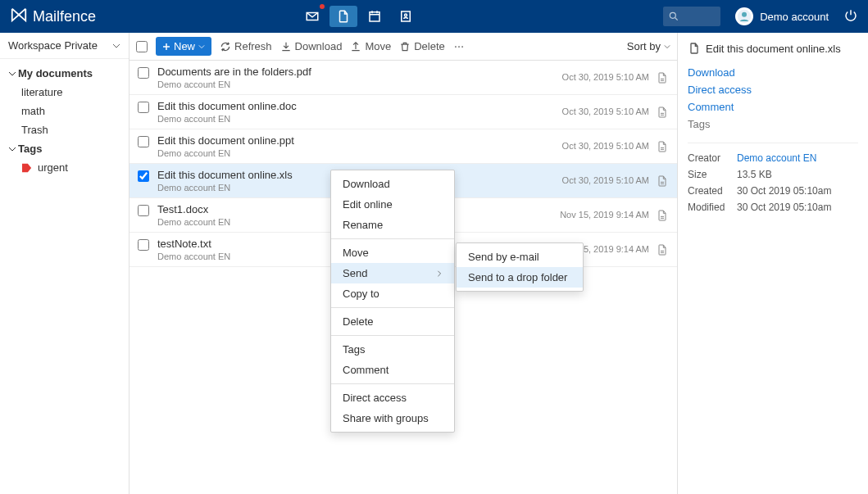  I want to click on ctx-move: Move, so click(393, 252).